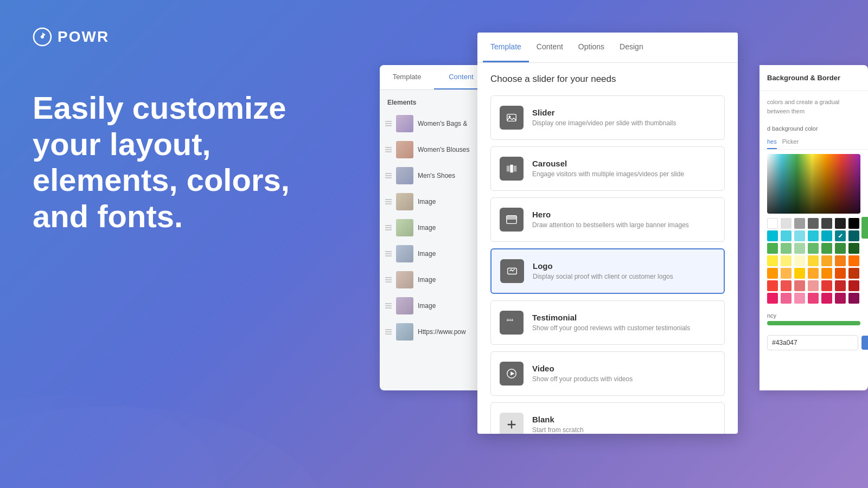 This screenshot has height=488, width=868. What do you see at coordinates (611, 226) in the screenshot?
I see `option-description: Draw attention to bestsellers with large…` at bounding box center [611, 226].